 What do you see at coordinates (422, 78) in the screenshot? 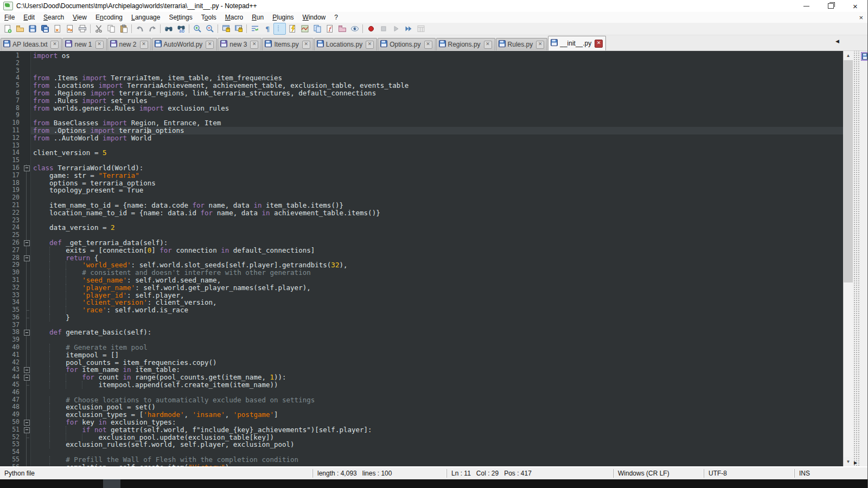
I see `code-line-4: 4from .Items import TerrariaItem, item_t…` at bounding box center [422, 78].